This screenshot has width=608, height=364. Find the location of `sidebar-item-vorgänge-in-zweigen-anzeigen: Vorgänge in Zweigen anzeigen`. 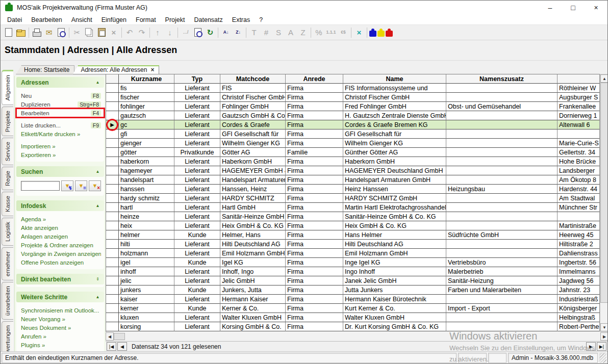

sidebar-item-vorgänge-in-zweigen-anzeigen: Vorgänge in Zweigen anzeigen is located at coordinates (60, 254).